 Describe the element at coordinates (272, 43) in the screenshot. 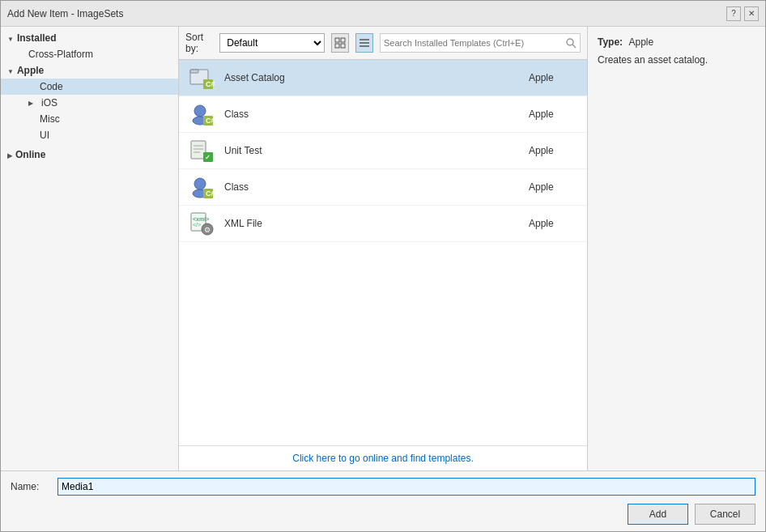

I see `sort-select: Default` at that location.